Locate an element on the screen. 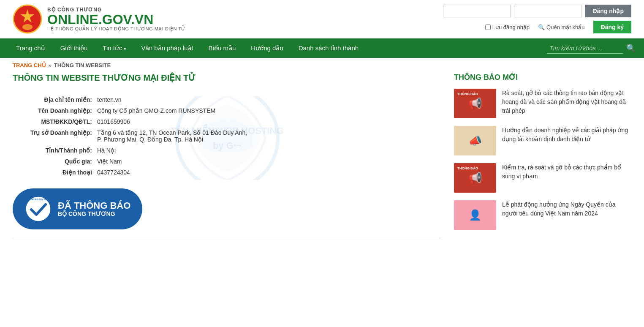  person-icon-3: 👤 is located at coordinates (475, 215).